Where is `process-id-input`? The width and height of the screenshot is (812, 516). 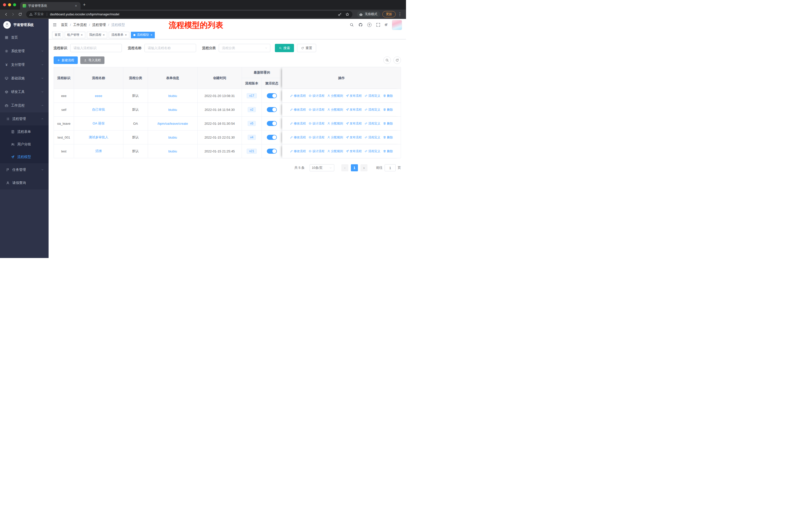
process-id-input is located at coordinates (96, 48).